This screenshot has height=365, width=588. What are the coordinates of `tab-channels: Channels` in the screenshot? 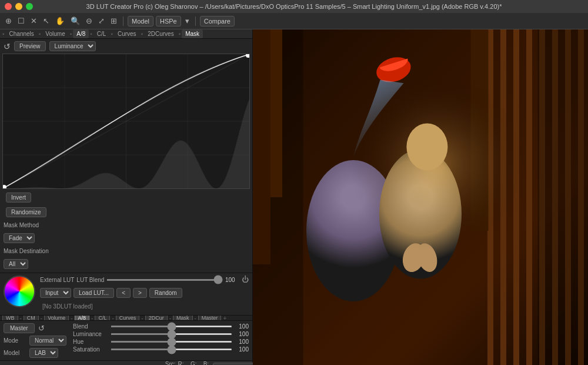 It's located at (22, 34).